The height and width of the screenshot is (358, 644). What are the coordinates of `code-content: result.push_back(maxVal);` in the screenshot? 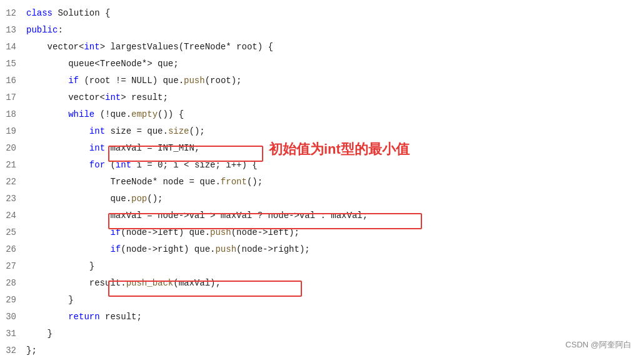 It's located at (124, 284).